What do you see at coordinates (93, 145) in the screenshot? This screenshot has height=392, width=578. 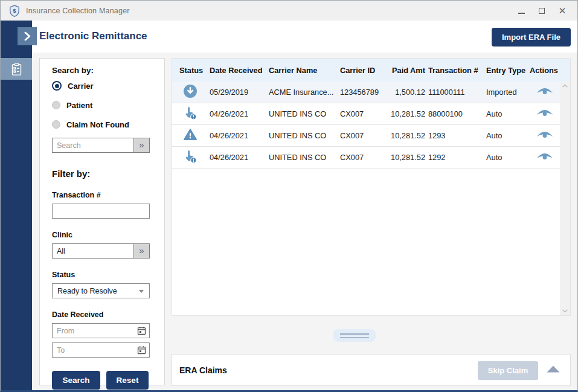 I see `carrier-search-input` at bounding box center [93, 145].